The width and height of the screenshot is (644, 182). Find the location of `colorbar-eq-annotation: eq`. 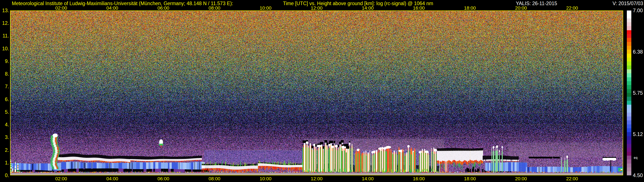

colorbar-eq-annotation: eq is located at coordinates (636, 158).